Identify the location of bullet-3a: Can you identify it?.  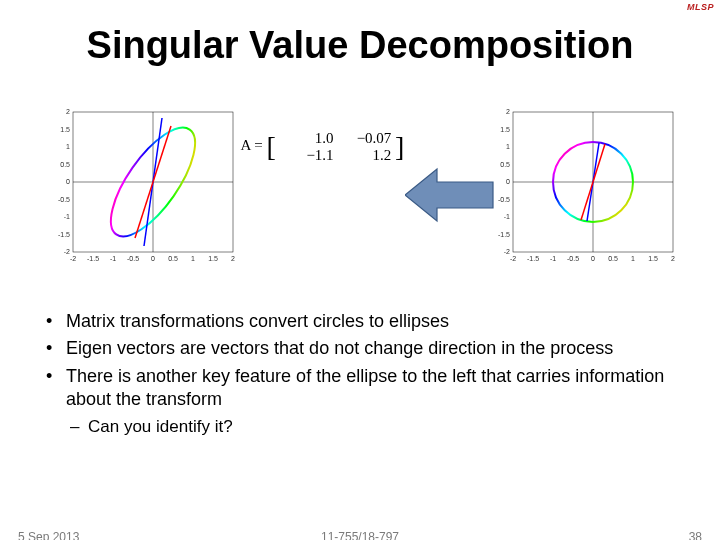
(360, 427).